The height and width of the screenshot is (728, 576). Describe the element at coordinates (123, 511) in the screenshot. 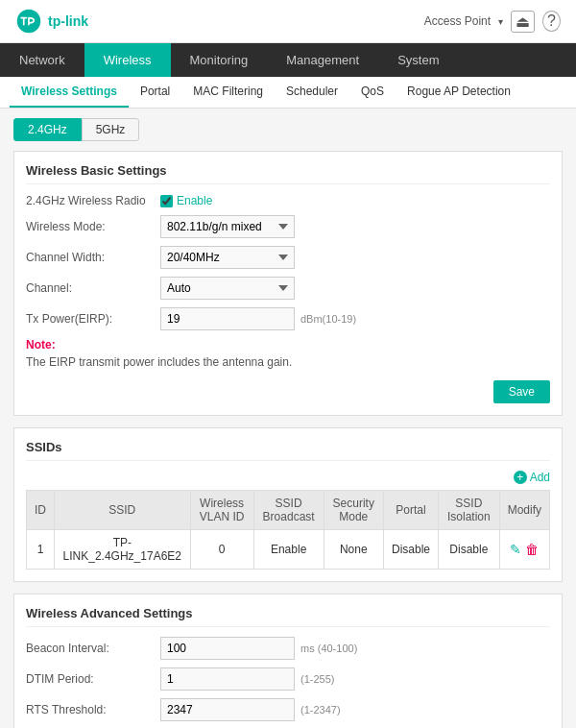

I see `col-ssid: SSID` at that location.